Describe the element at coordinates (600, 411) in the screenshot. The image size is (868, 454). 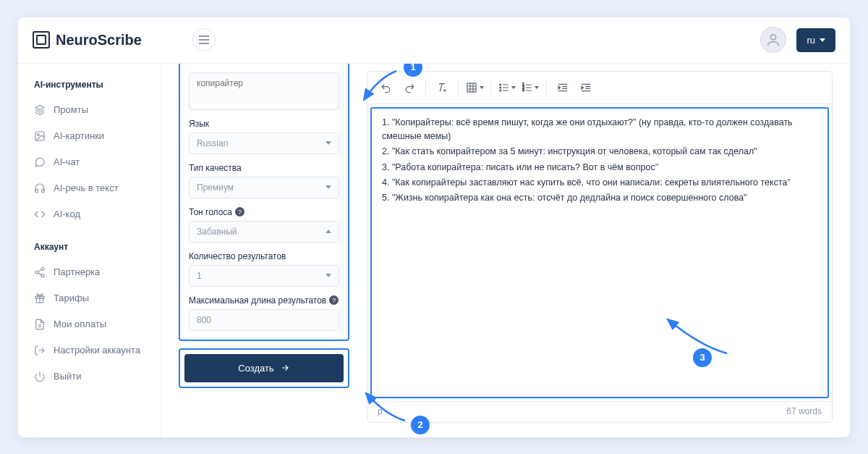
I see `editor-footer: p 67 words` at that location.